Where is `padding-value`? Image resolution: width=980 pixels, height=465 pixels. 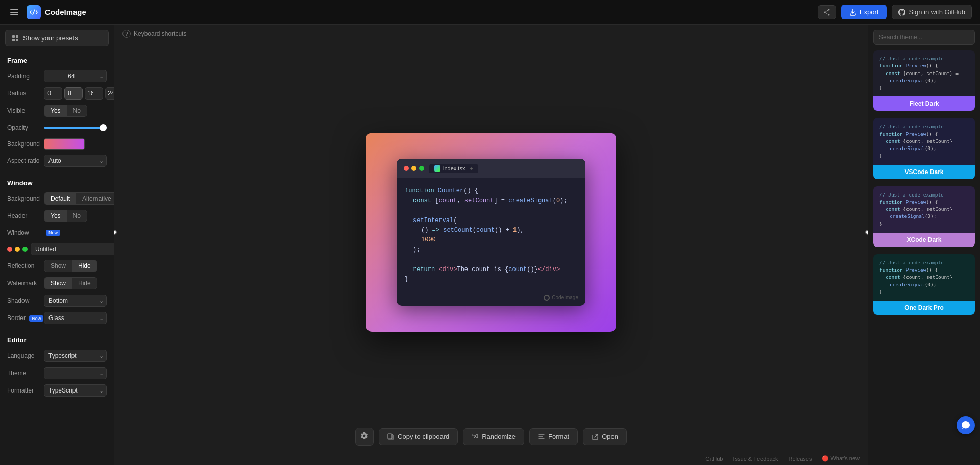
padding-value is located at coordinates (76, 76).